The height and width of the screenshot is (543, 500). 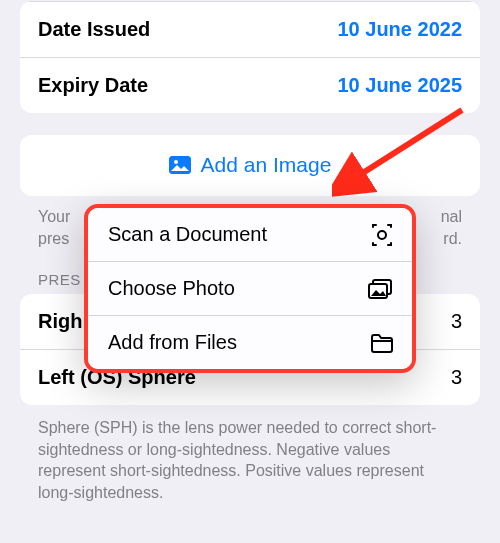 What do you see at coordinates (250, 342) in the screenshot?
I see `add-from-files-option: Add from Files` at bounding box center [250, 342].